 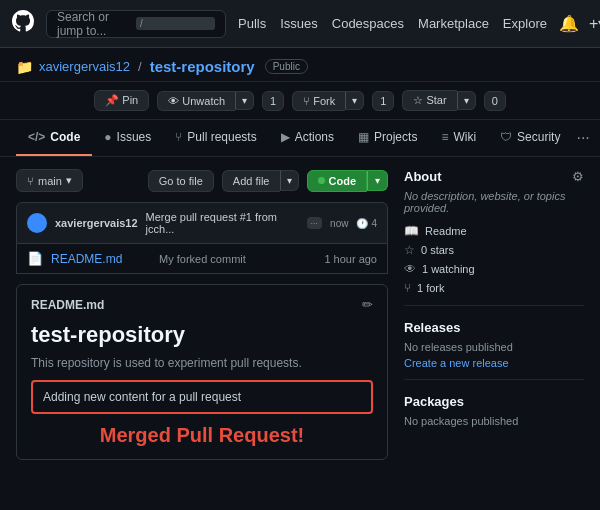 What do you see at coordinates (181, 181) in the screenshot?
I see `goto-file-button: Go to file` at bounding box center [181, 181].